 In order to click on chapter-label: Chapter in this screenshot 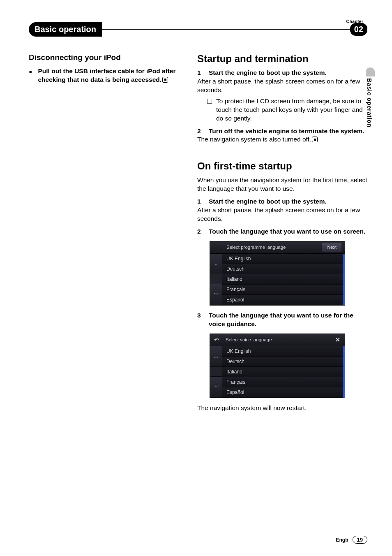, I will do `click(355, 21)`.